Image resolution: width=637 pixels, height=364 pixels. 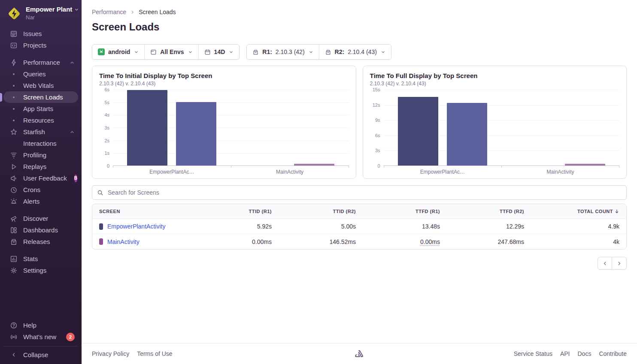 I want to click on sidebar-item-performance: Performance, so click(x=41, y=63).